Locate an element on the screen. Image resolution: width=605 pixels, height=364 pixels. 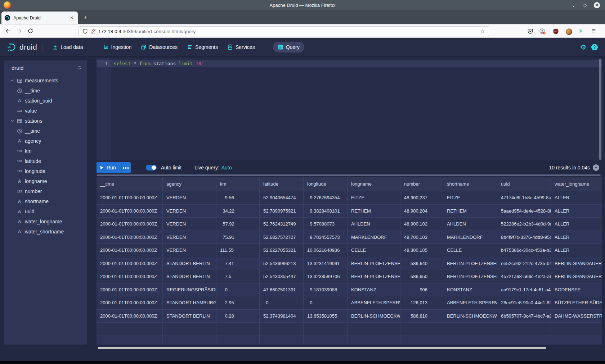
run-button: Run is located at coordinates (109, 168).